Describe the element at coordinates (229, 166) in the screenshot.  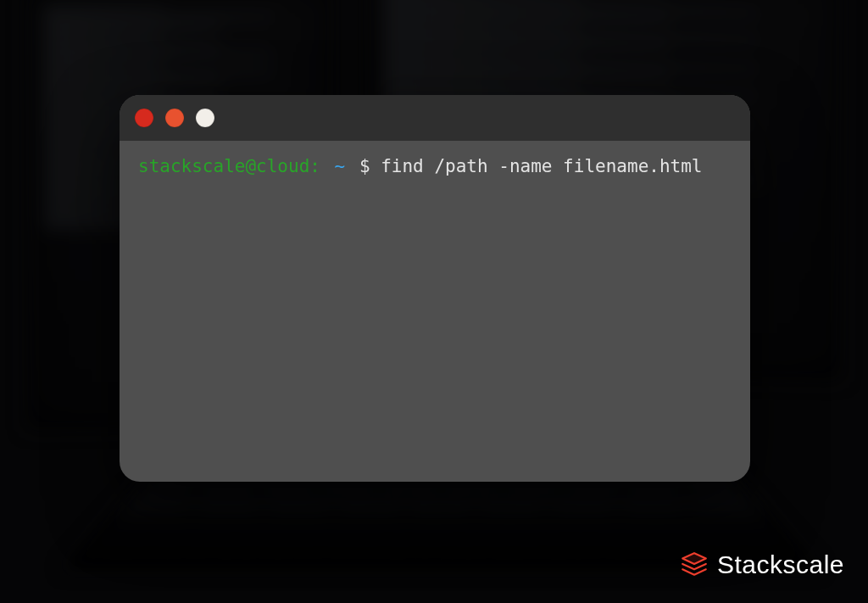
I see `prompt-user: stackscale@cloud:` at that location.